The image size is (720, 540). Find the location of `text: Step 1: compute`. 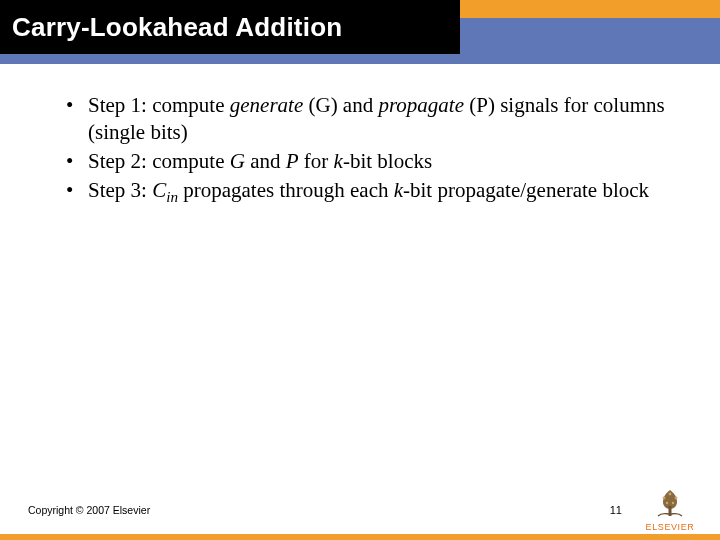

text: Step 1: compute is located at coordinates (159, 105).